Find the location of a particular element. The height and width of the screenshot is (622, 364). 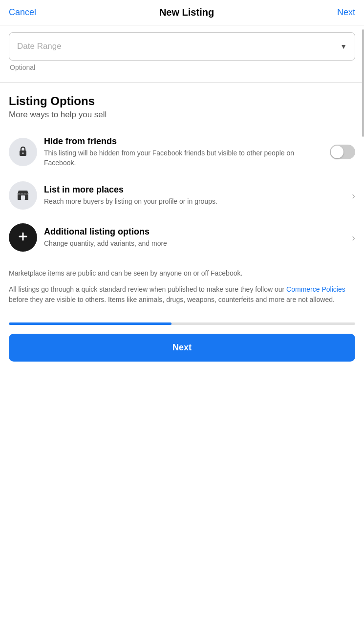

additional-options-desc: Change quantity, add variants, and more is located at coordinates (195, 244).